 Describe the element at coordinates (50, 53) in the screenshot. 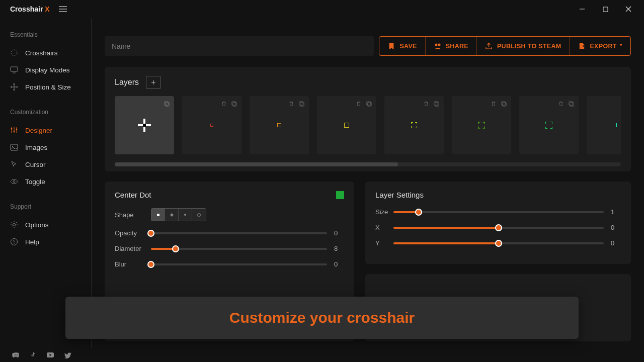

I see `sidebar-item-crosshairs: Crosshairs` at that location.